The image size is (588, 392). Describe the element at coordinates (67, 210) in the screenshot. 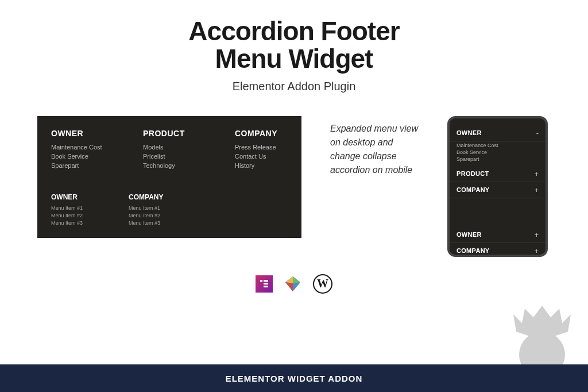

I see `footer-col-owner-2: OWNER Menu Item #1 Menu Item #2 Menu Ite…` at that location.